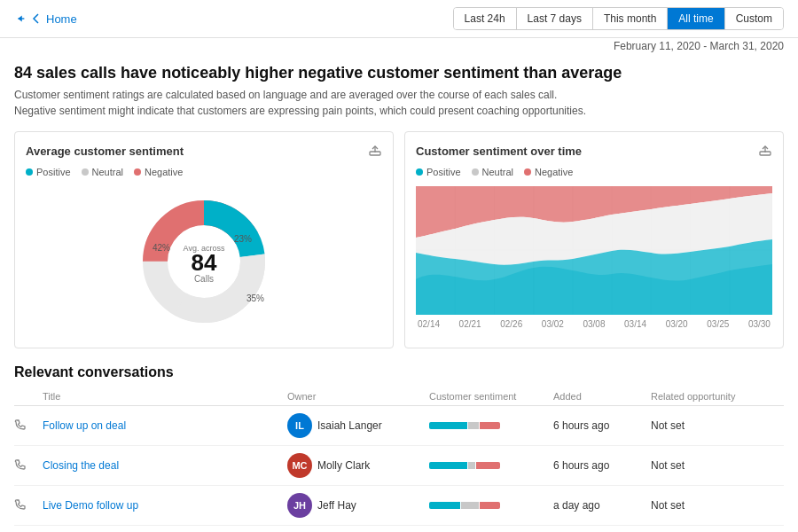 Image resolution: width=798 pixels, height=532 pixels. I want to click on row2-added: a day ago, so click(602, 505).